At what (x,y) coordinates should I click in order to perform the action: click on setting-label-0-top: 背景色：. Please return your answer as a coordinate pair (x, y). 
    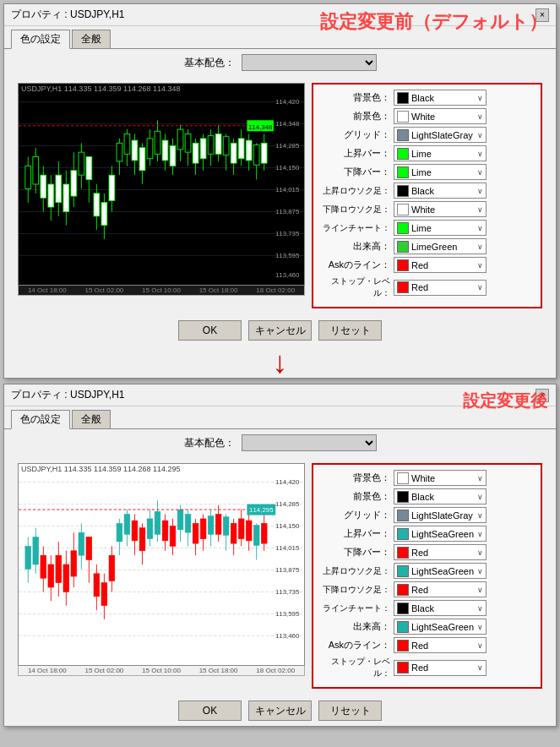
    Looking at the image, I should click on (355, 98).